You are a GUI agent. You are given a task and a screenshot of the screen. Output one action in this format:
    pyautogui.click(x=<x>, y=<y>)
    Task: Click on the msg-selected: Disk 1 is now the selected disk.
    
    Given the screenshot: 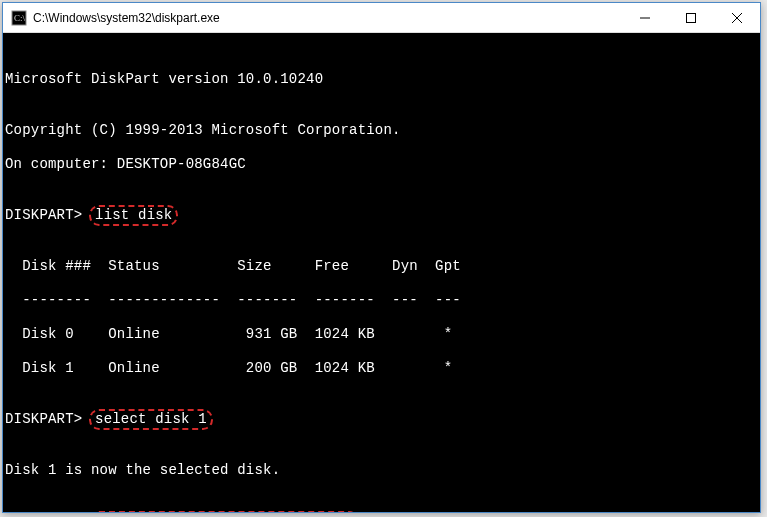 What is the action you would take?
    pyautogui.click(x=382, y=470)
    